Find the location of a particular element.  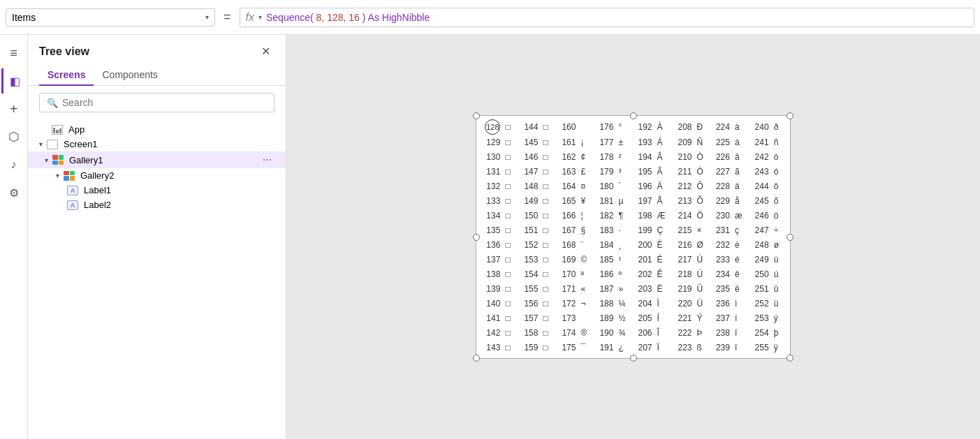

grid-cell-char: Ä is located at coordinates (664, 187).